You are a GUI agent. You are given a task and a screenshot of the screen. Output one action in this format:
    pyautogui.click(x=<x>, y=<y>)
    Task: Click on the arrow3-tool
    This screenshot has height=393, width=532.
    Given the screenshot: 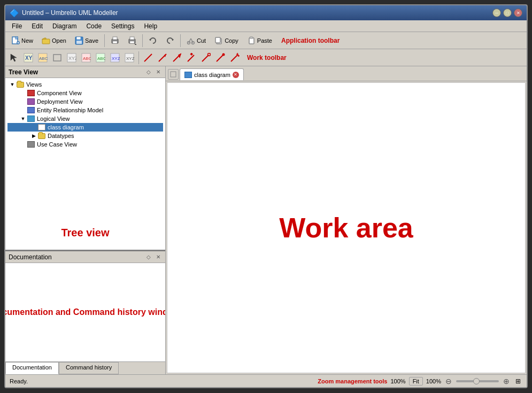 What is the action you would take?
    pyautogui.click(x=177, y=58)
    